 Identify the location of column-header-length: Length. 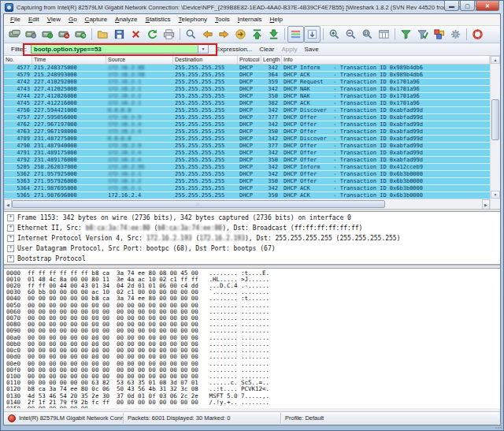
(272, 60).